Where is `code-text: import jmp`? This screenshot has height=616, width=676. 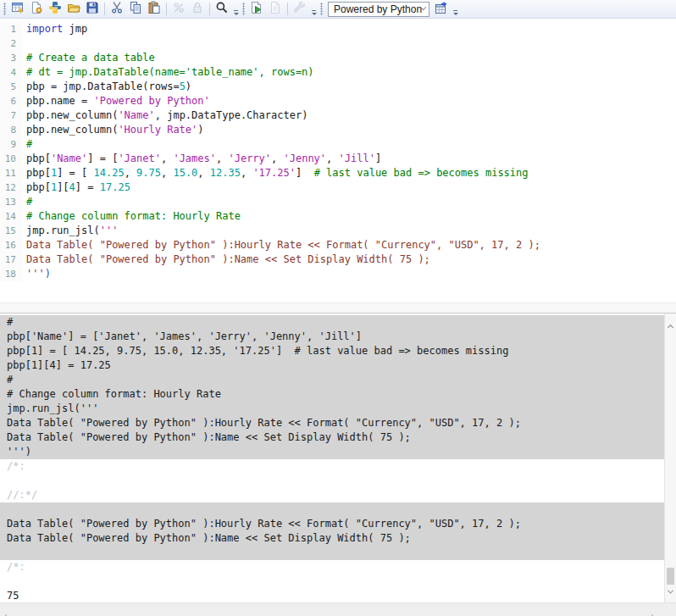
code-text: import jmp is located at coordinates (54, 29).